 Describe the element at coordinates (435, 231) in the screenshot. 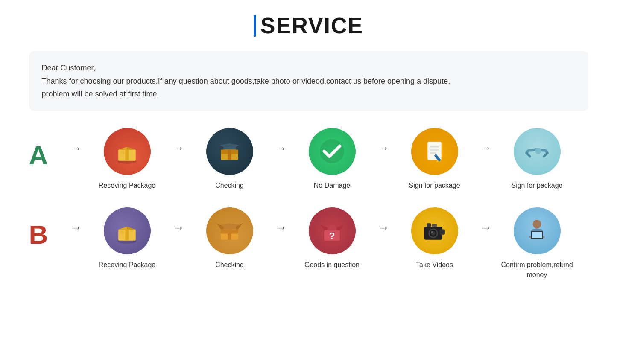

I see `camera-icon` at that location.